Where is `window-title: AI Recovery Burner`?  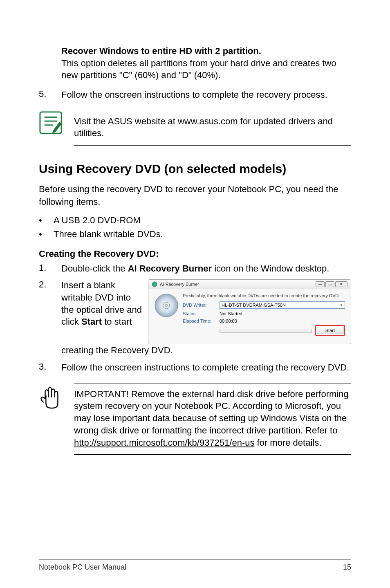
window-title: AI Recovery Burner is located at coordinates (179, 284).